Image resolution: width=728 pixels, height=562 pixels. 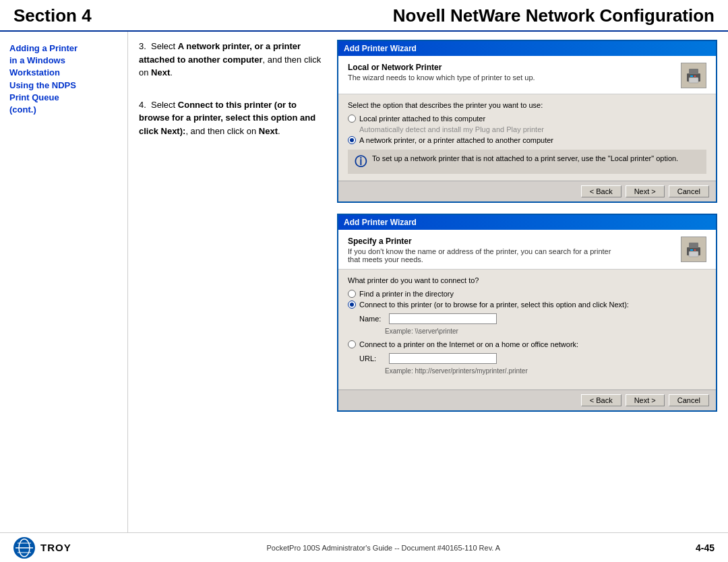 I want to click on wizard2-heading: Specify a Printer, so click(x=514, y=241).